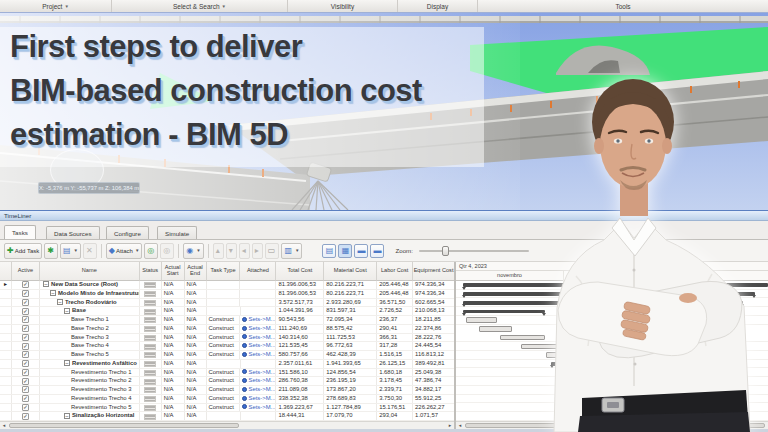 Image resolution: width=768 pixels, height=432 pixels. What do you see at coordinates (504, 312) in the screenshot?
I see `gantt-bar-summary` at bounding box center [504, 312].